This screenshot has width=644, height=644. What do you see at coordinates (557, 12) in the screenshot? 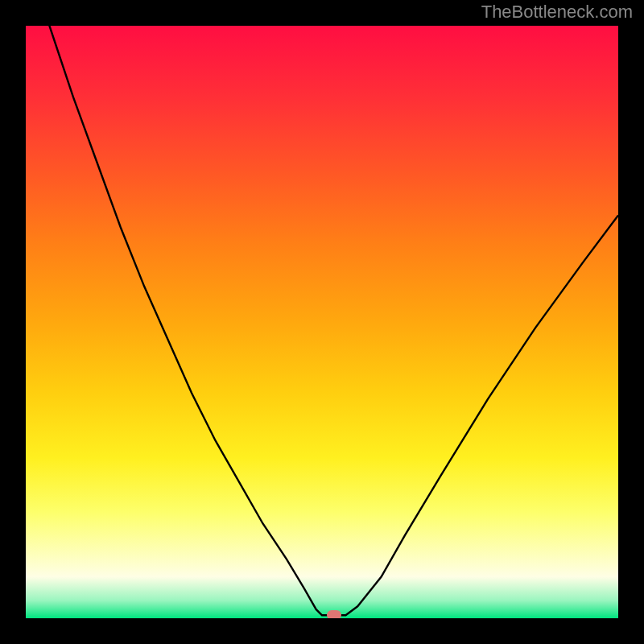
I see `watermark-text: TheBottleneck.com` at bounding box center [557, 12].